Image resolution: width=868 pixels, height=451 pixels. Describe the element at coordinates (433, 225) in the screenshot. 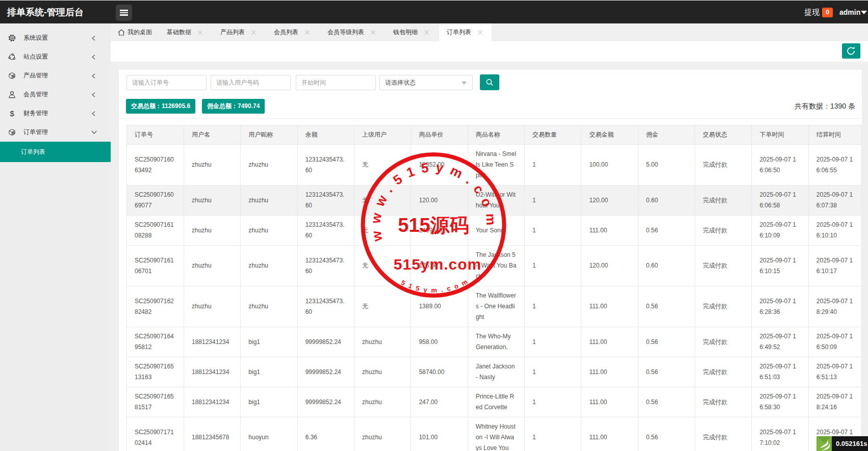

I see `svg-text: 515源码` at that location.